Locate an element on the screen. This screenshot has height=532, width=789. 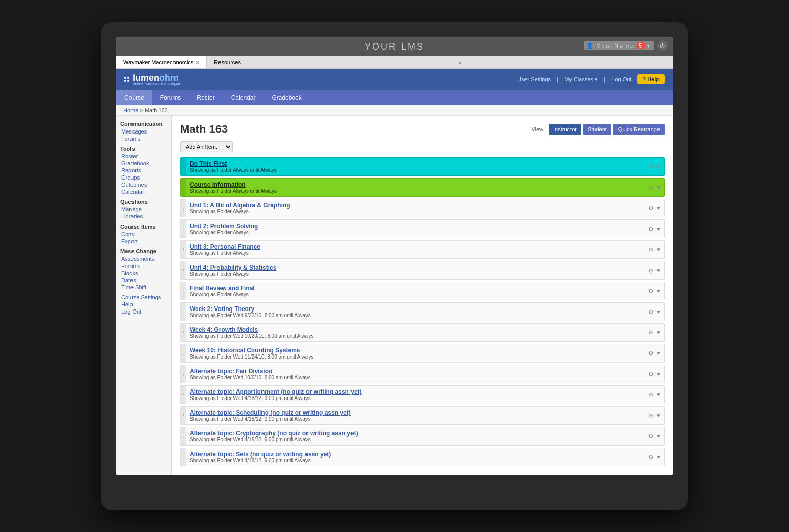
sidebar-link-forums-mass: Forums is located at coordinates (144, 266).